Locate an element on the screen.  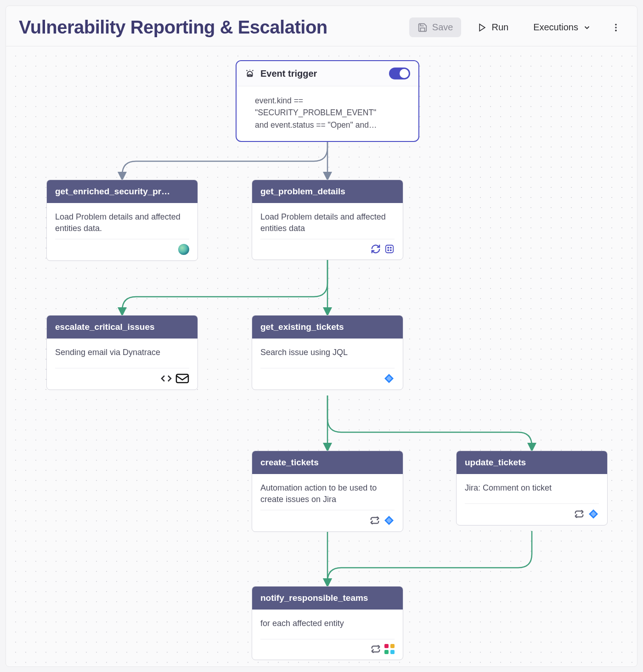
node-title: get_problem_details is located at coordinates (327, 192).